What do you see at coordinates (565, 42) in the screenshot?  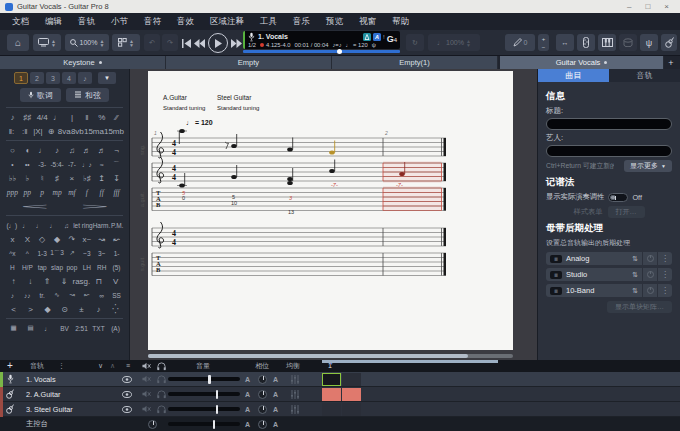 I see `stretch-button: ↔` at bounding box center [565, 42].